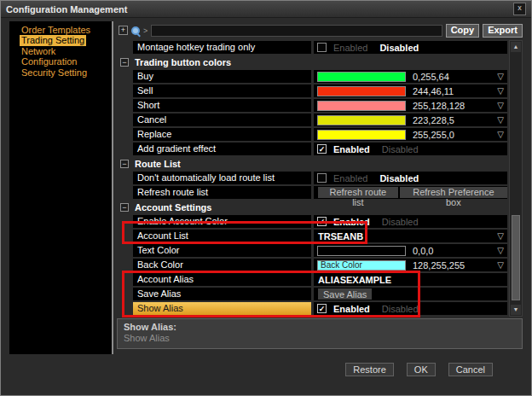 This screenshot has width=532, height=396. Describe the element at coordinates (173, 207) in the screenshot. I see `section-label: Account Settings` at that location.